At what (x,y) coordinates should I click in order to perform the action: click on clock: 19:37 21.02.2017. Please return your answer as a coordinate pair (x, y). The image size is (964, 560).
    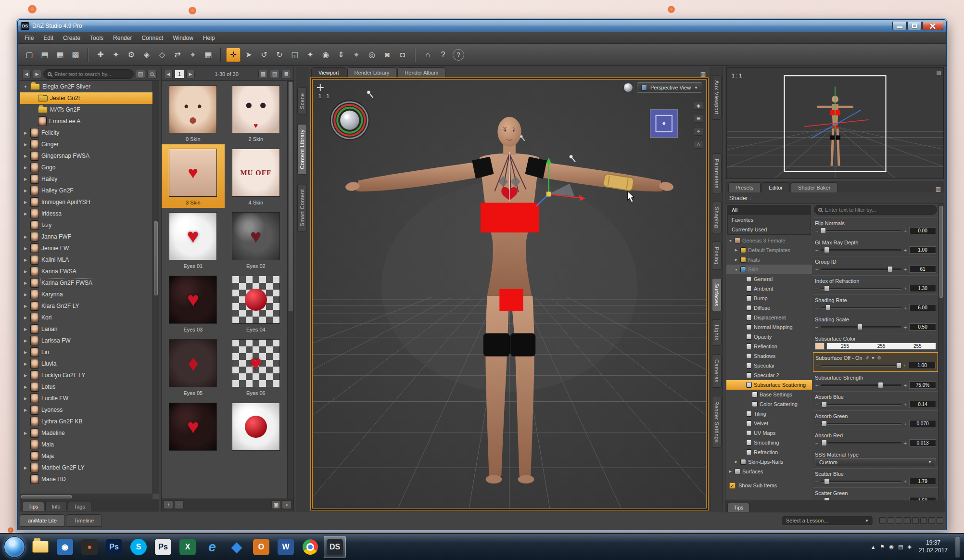
    Looking at the image, I should click on (933, 547).